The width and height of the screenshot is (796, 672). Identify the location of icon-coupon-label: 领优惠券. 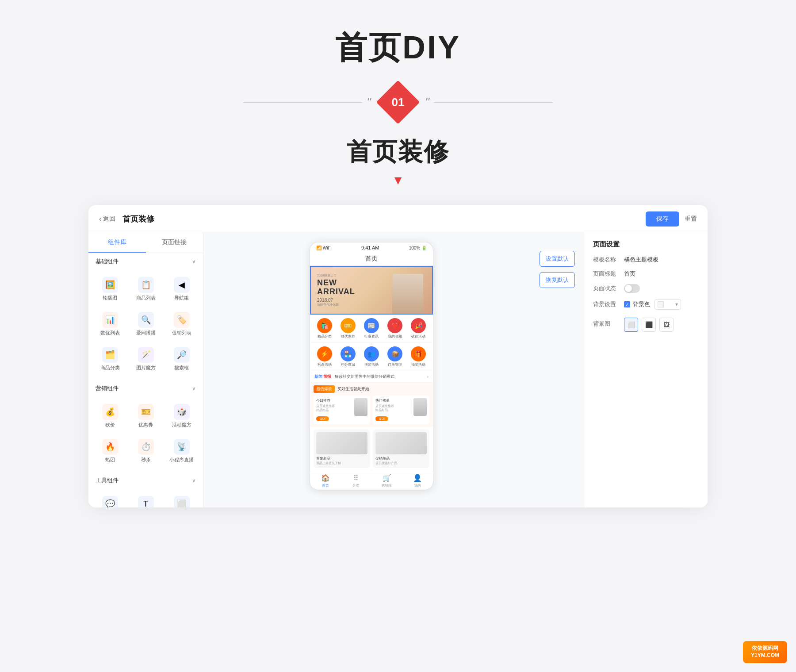
(348, 336).